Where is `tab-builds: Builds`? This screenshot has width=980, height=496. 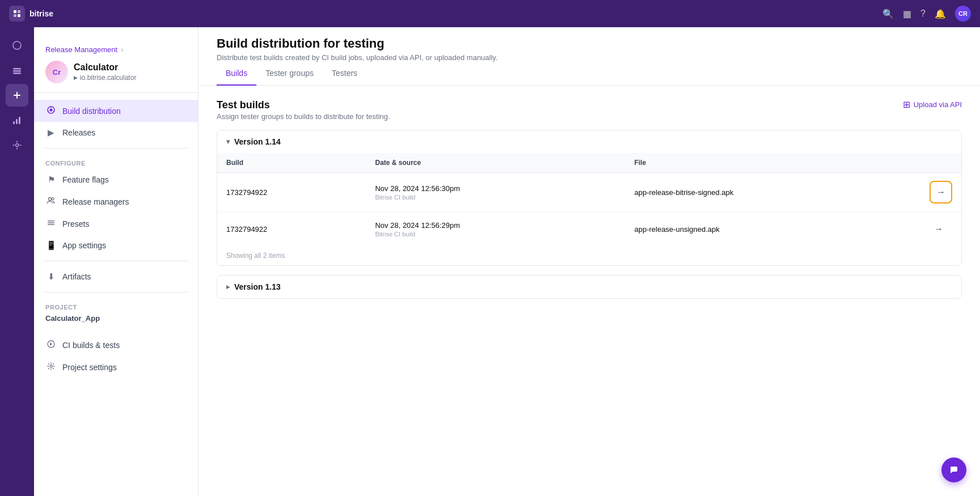 tab-builds: Builds is located at coordinates (236, 74).